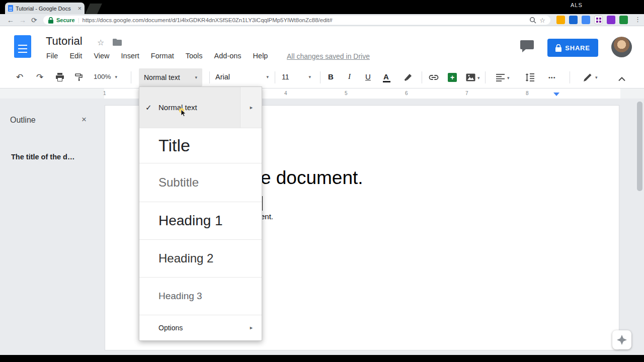  Describe the element at coordinates (200, 108) in the screenshot. I see `menu-item-normal-text: ✓ Normal text ►` at that location.